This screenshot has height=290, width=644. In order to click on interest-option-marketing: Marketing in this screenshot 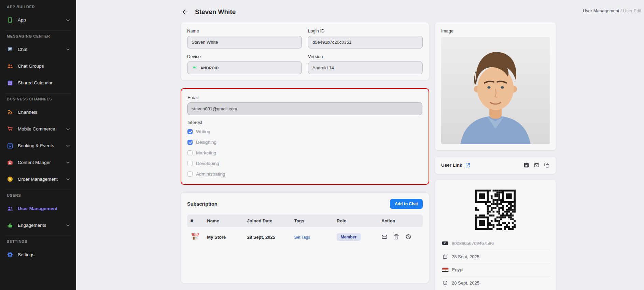, I will do `click(305, 153)`.